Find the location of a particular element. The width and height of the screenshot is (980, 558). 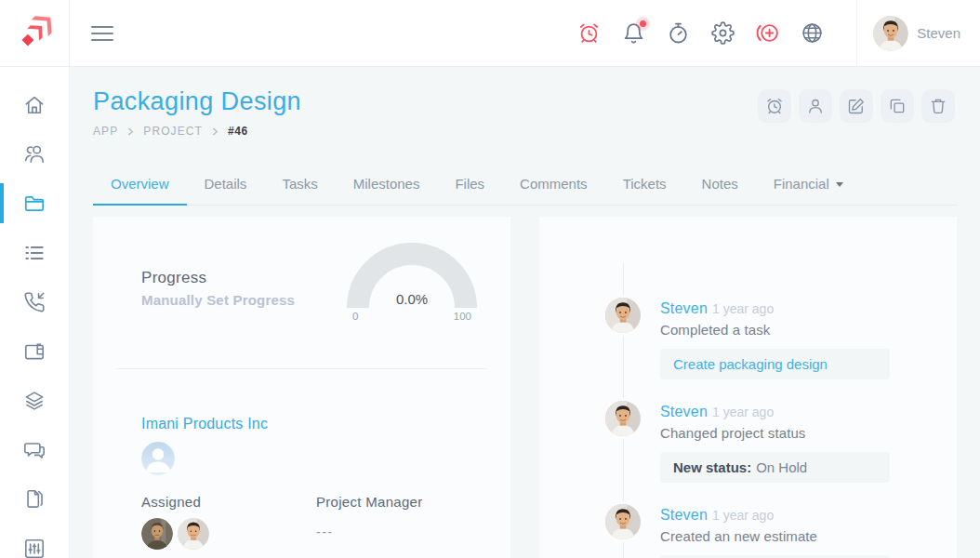

breadcrumb-project: PROJECT is located at coordinates (173, 131).